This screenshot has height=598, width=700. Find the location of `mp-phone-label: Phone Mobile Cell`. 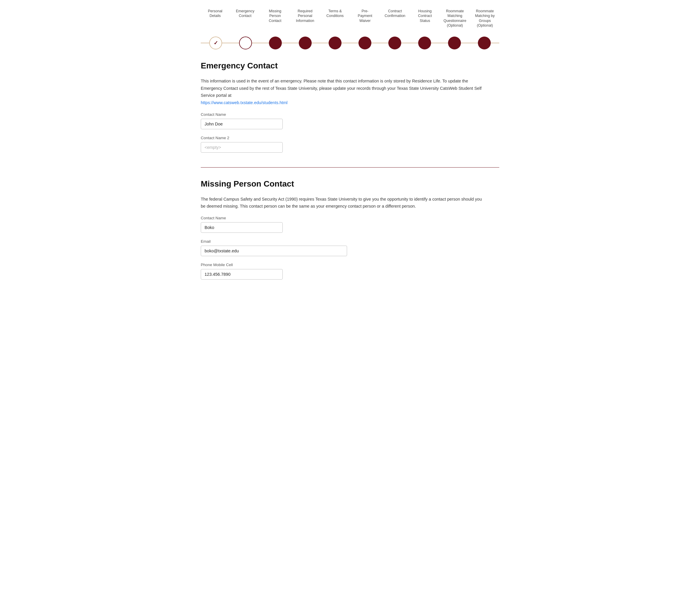

mp-phone-label: Phone Mobile Cell is located at coordinates (350, 265).